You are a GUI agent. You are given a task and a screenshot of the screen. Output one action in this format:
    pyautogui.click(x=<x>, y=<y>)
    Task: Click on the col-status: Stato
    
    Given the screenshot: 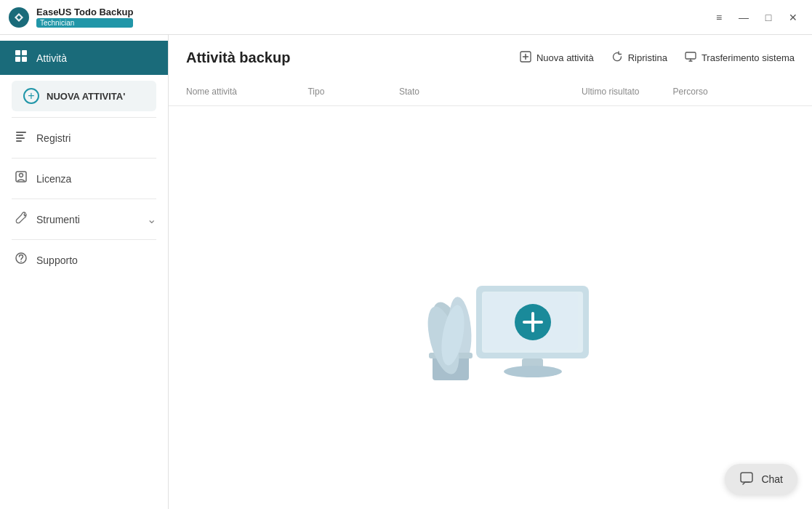 What is the action you would take?
    pyautogui.click(x=490, y=92)
    